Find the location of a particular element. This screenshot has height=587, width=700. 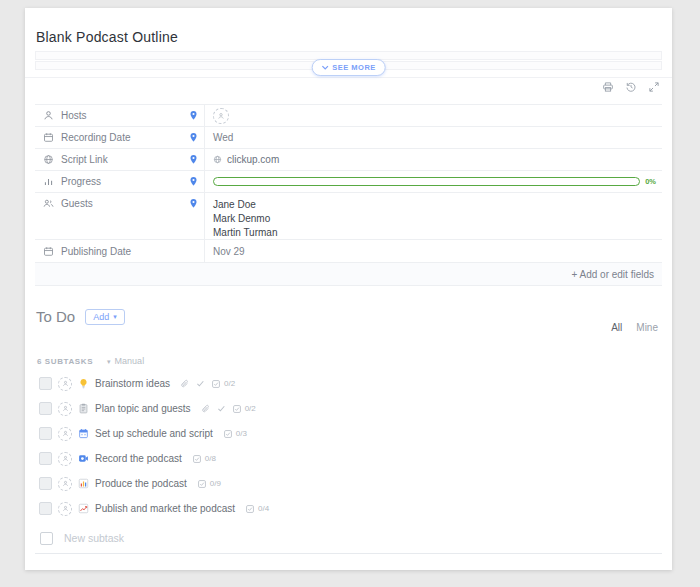

subtask-row: Produce the podcast 0/9 is located at coordinates (348, 484).